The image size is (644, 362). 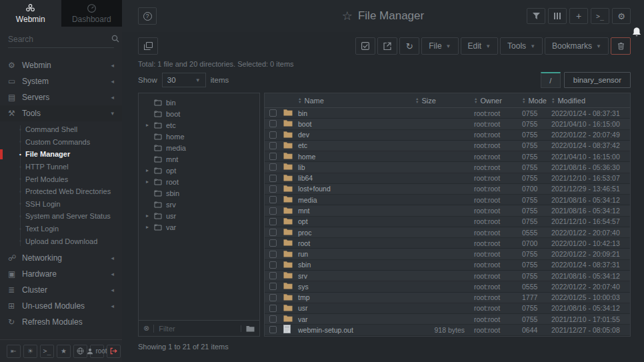 I want to click on tree-item: ▸ root, so click(x=199, y=181).